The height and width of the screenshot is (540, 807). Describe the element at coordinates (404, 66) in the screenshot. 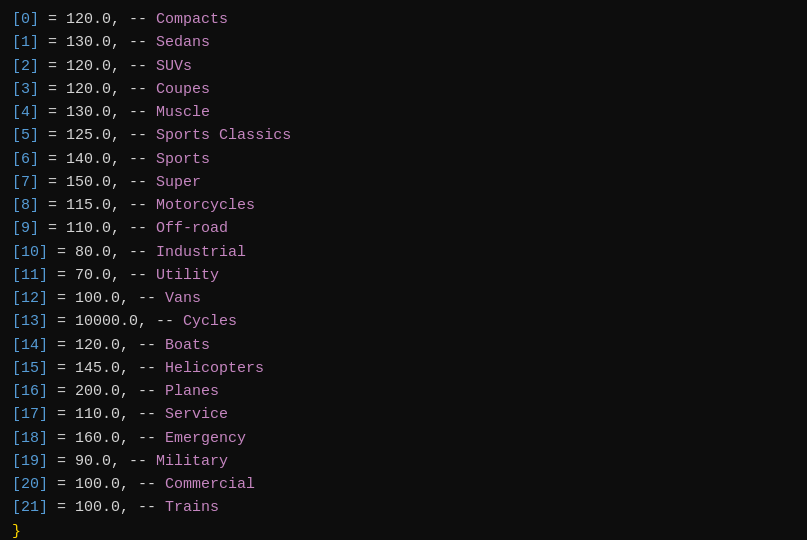

I see `list-item: [2] = 120.0, -- SUVs` at that location.